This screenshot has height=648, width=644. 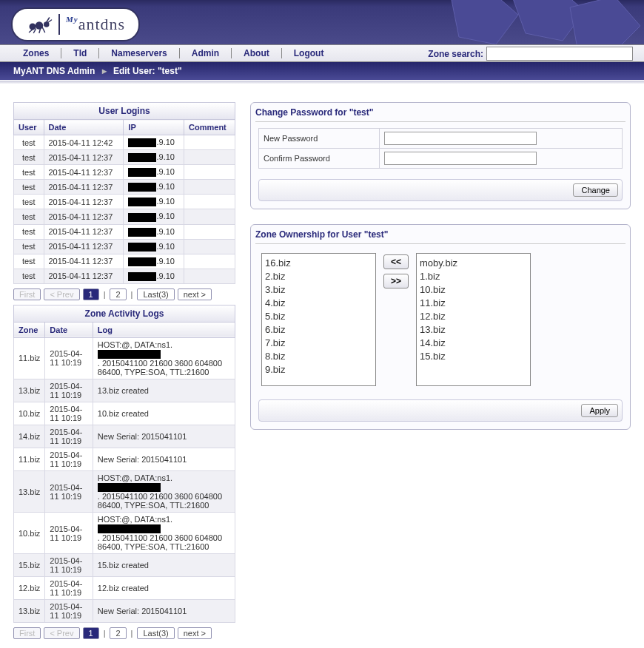 What do you see at coordinates (124, 611) in the screenshot?
I see `table-row: 13.biz2015-04-11 10:19New Serial: 201504…` at bounding box center [124, 611].